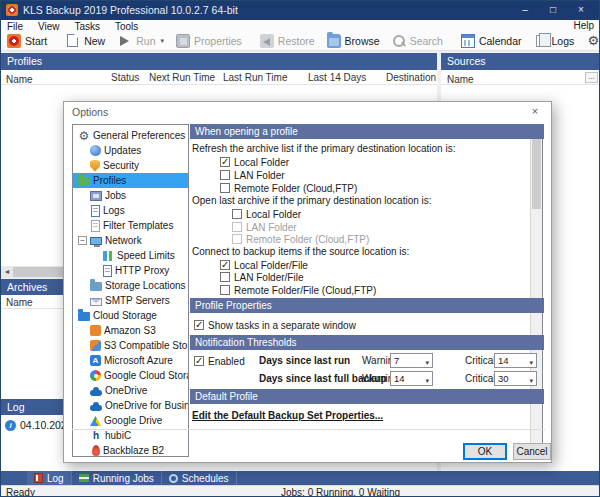  I want to click on gear-icon: ⚙, so click(84, 136).